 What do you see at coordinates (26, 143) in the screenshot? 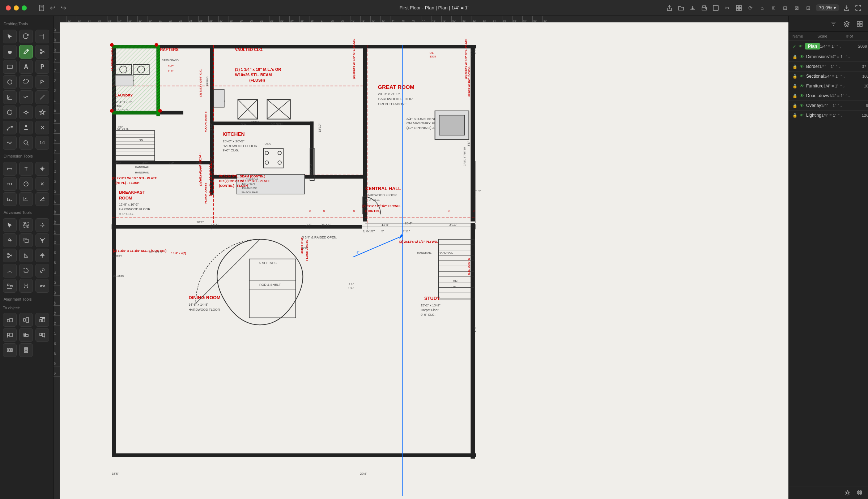
I see `zoom-tool` at bounding box center [26, 143].